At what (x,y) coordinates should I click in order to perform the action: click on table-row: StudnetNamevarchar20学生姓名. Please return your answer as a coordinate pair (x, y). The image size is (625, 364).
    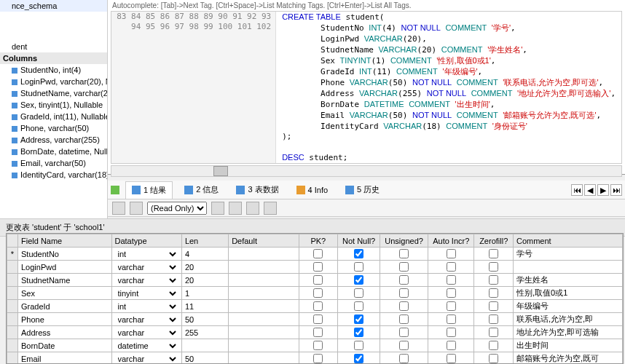
    Looking at the image, I should click on (315, 280).